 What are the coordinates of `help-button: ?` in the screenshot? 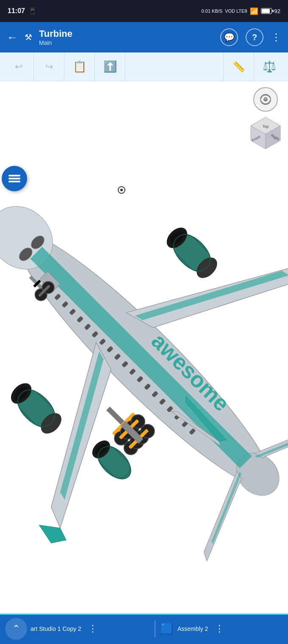 It's located at (255, 37).